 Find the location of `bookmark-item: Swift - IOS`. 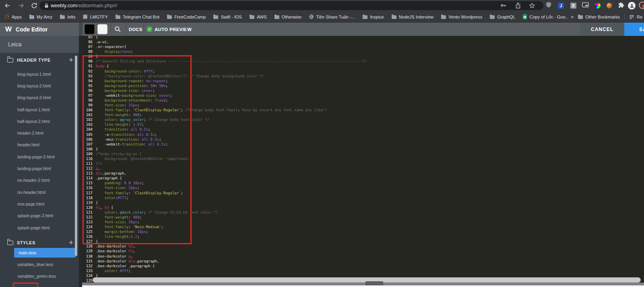

bookmark-item: Swift - IOS is located at coordinates (228, 17).